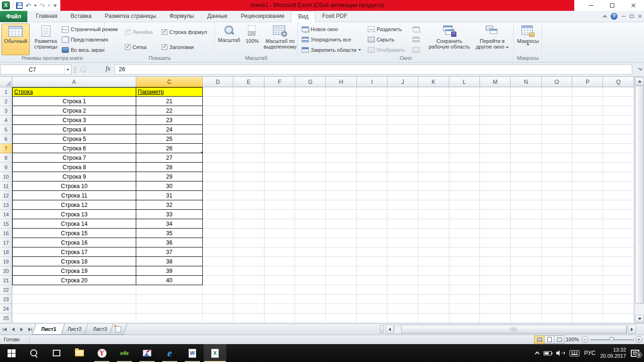  Describe the element at coordinates (587, 224) in the screenshot. I see `cell-P15` at that location.